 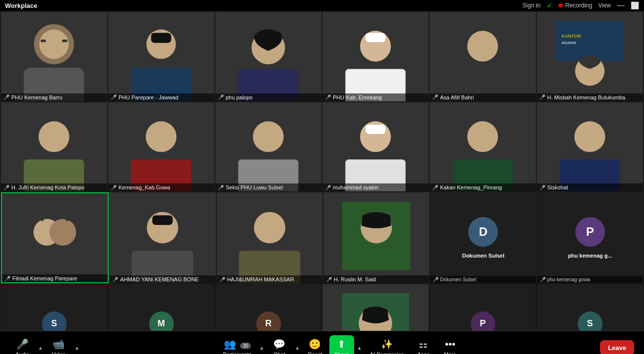 I want to click on avatar-21: R, so click(x=269, y=321).